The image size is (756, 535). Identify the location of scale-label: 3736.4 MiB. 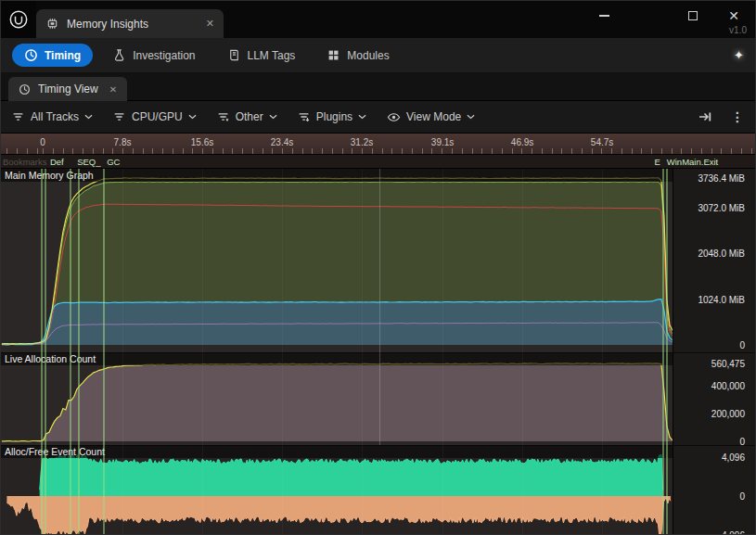
(722, 178).